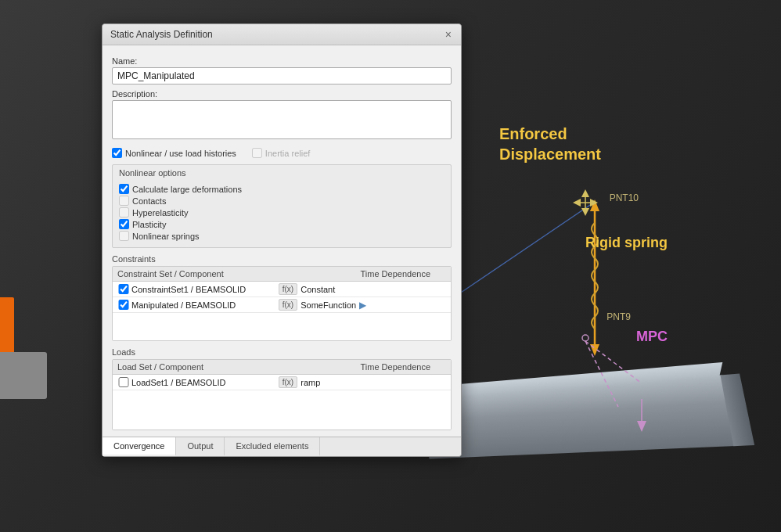  I want to click on plasticity-label: Plasticity, so click(149, 225).